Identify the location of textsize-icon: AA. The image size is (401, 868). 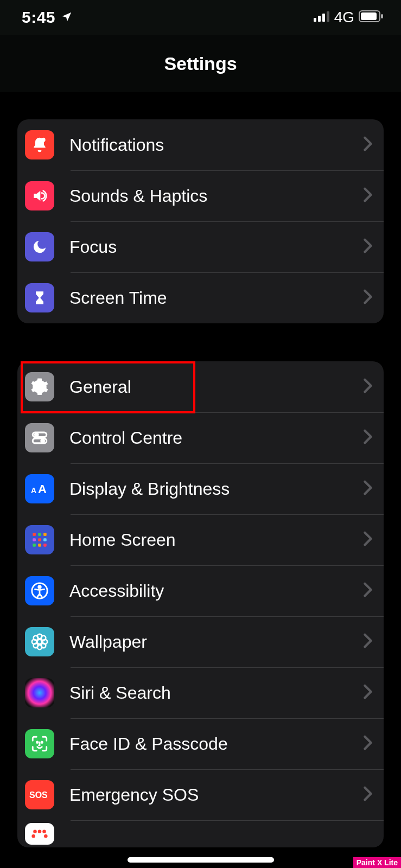
(40, 489).